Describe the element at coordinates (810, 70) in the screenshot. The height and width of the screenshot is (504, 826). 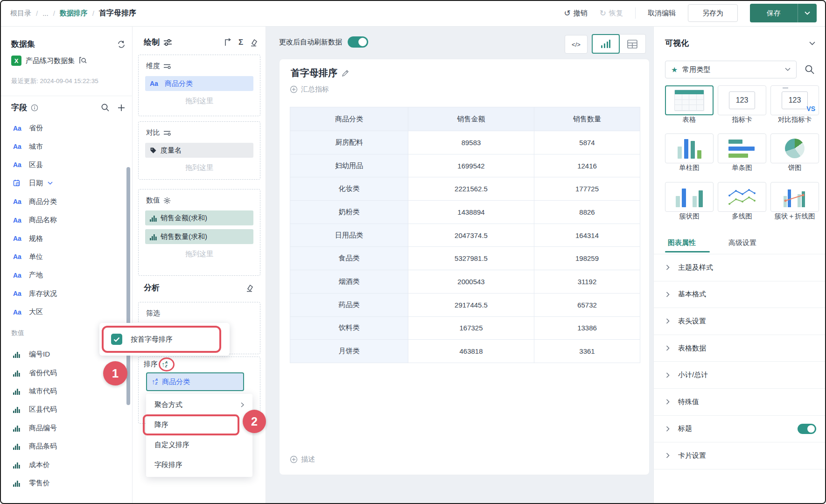
I see `search-chart-type-icon` at that location.